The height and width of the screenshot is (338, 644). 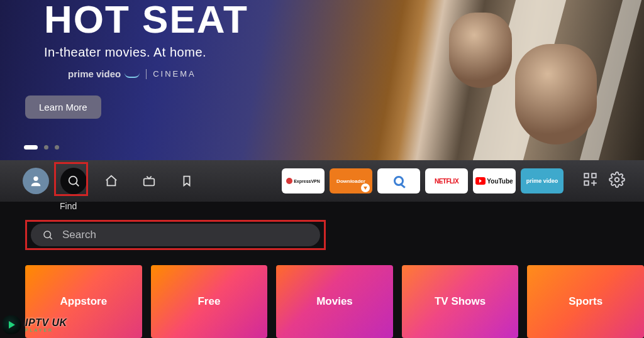 What do you see at coordinates (35, 325) in the screenshot?
I see `watermark: IPTV UK PLAYER` at bounding box center [35, 325].